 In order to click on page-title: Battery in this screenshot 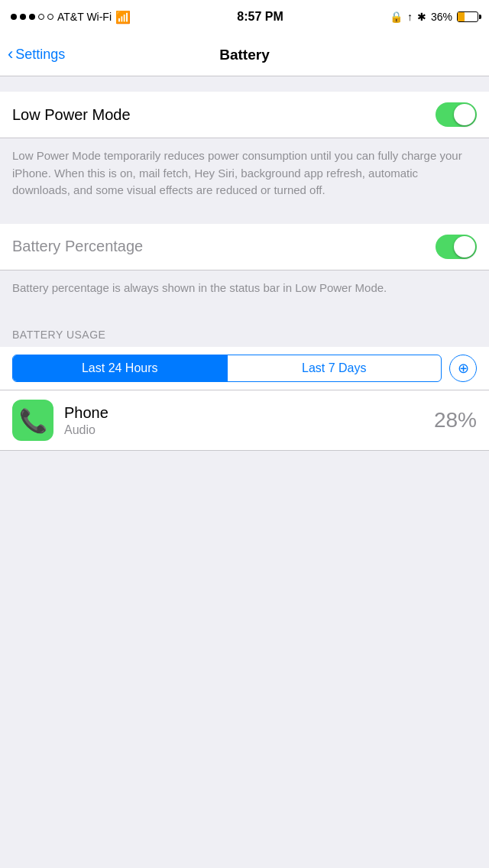, I will do `click(244, 55)`.